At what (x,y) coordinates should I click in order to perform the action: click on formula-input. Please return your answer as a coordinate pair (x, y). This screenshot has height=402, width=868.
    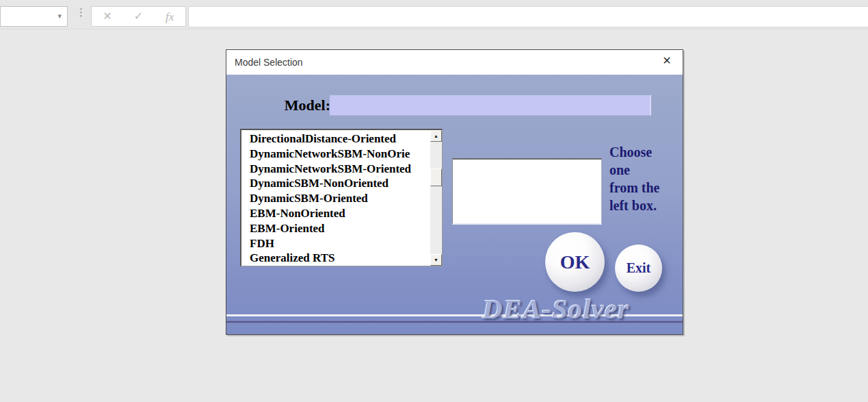
    Looking at the image, I should click on (528, 16).